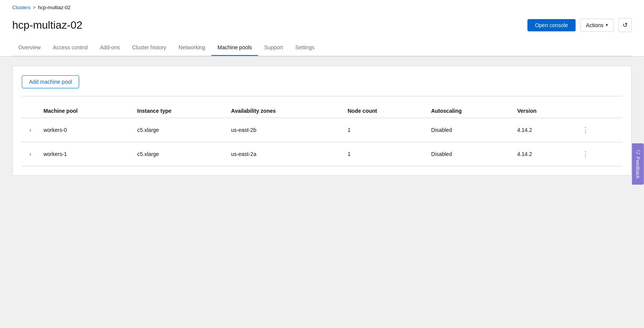 The image size is (644, 328). I want to click on tab-add-ons: Add-ons, so click(110, 48).